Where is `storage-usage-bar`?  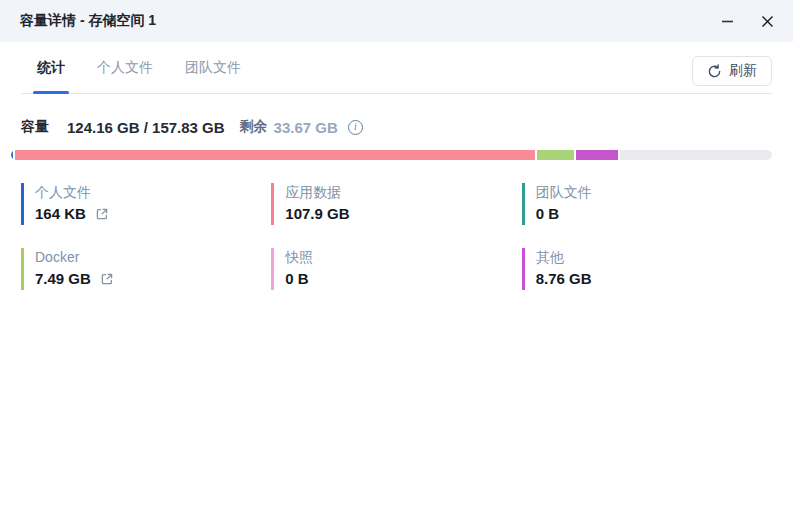 storage-usage-bar is located at coordinates (392, 155).